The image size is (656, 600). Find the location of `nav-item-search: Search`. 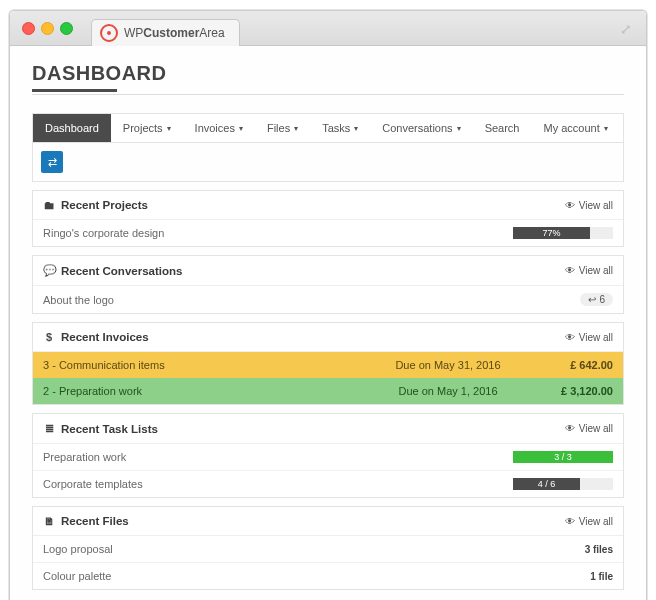

nav-item-search: Search is located at coordinates (502, 128).